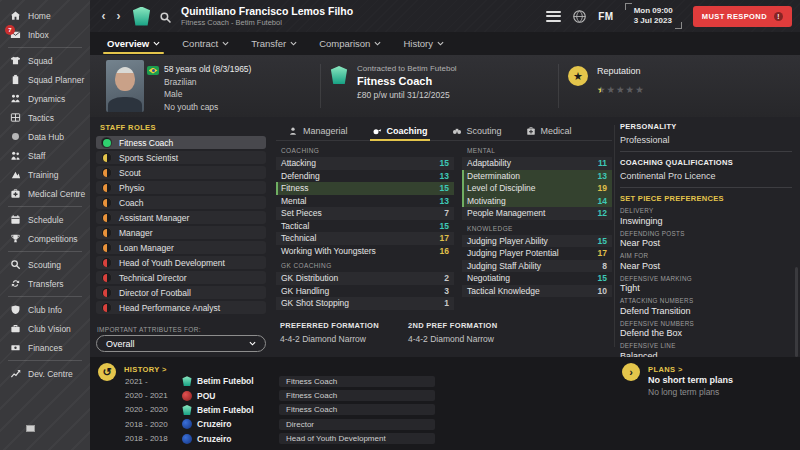 The height and width of the screenshot is (450, 800). I want to click on history-years: 2020 - 2020, so click(154, 410).